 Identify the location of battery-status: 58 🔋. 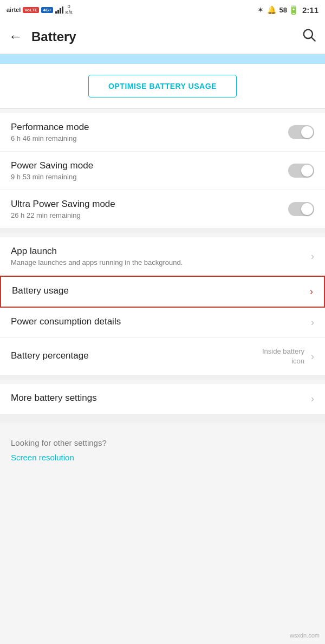
(289, 10).